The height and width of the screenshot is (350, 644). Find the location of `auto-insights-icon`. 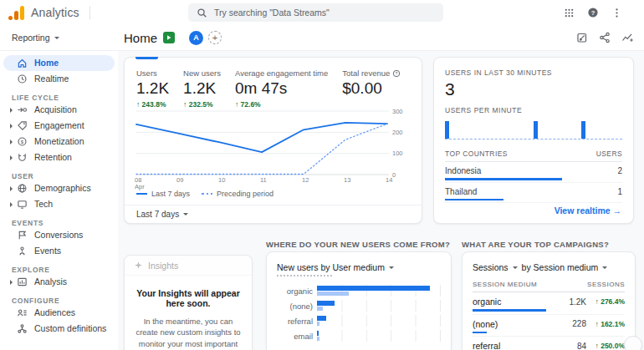

auto-insights-icon is located at coordinates (627, 38).